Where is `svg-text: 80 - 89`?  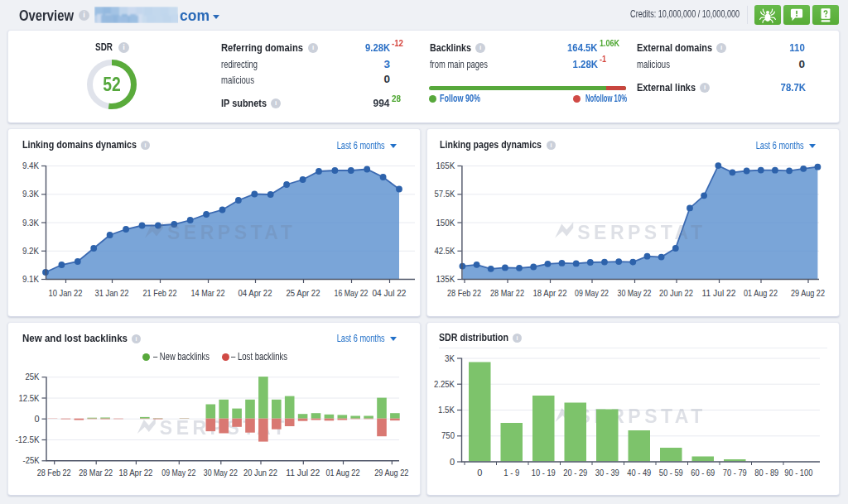 svg-text: 80 - 89 is located at coordinates (767, 473).